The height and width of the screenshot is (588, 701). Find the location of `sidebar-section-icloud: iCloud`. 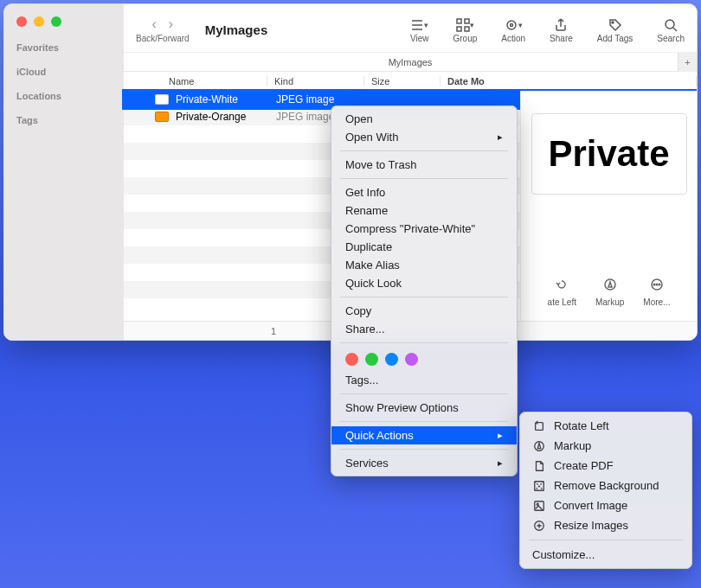

sidebar-section-icloud: iCloud is located at coordinates (64, 72).